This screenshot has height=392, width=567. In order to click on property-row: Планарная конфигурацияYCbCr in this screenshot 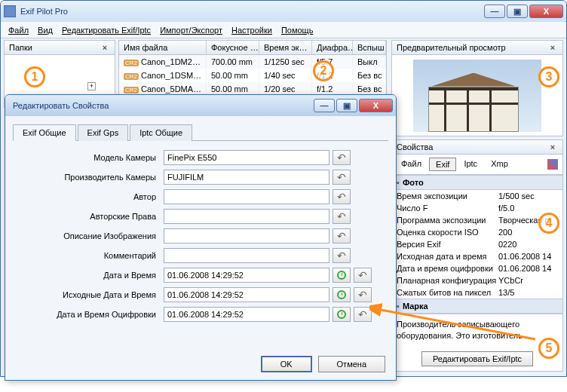, I will do `click(477, 280)`.